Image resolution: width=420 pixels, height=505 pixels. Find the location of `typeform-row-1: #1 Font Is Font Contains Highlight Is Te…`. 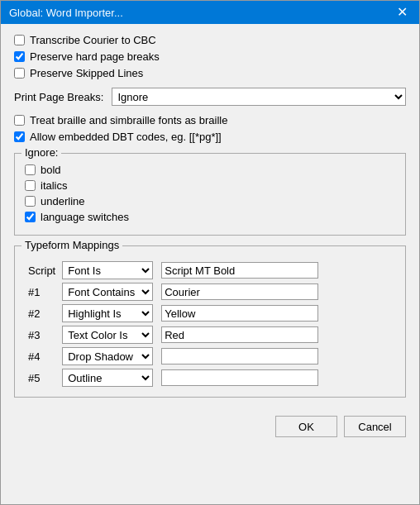

typeform-row-1: #1 Font Is Font Contains Highlight Is Te… is located at coordinates (210, 292).